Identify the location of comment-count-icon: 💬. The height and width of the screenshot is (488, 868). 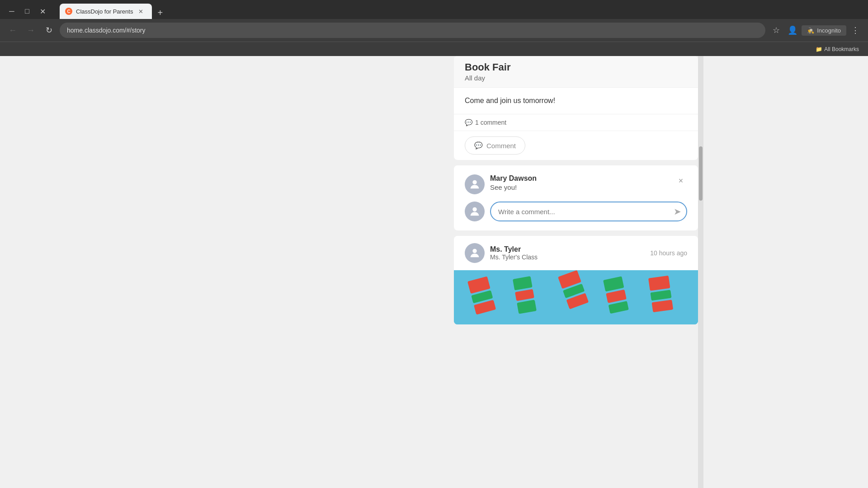
(468, 122).